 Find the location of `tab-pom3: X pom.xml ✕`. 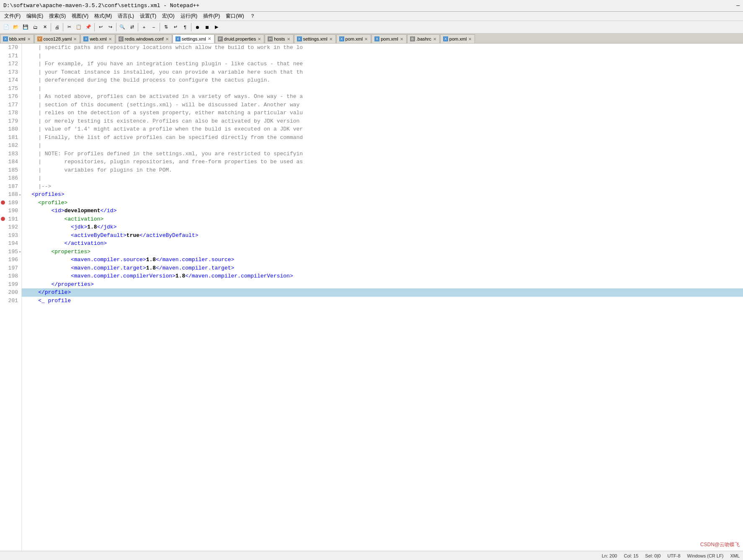

tab-pom3: X pom.xml ✕ is located at coordinates (458, 39).